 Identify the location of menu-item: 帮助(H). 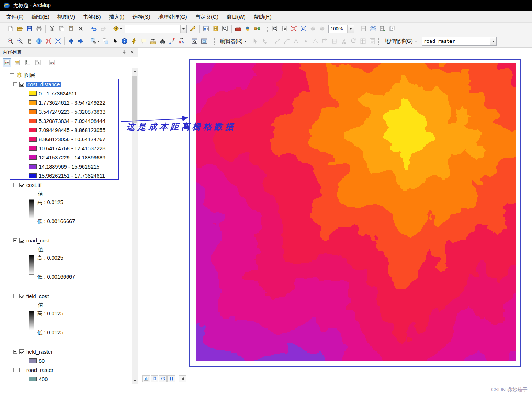
(263, 17).